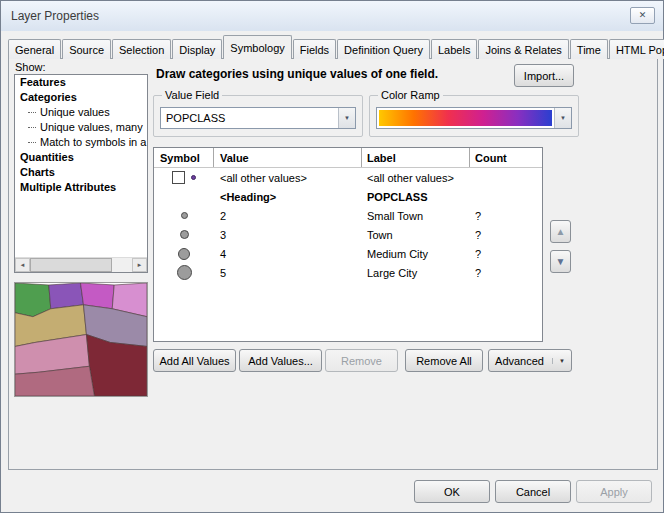 The image size is (664, 513). What do you see at coordinates (561, 262) in the screenshot?
I see `arrow-down-icon: ▼` at bounding box center [561, 262].